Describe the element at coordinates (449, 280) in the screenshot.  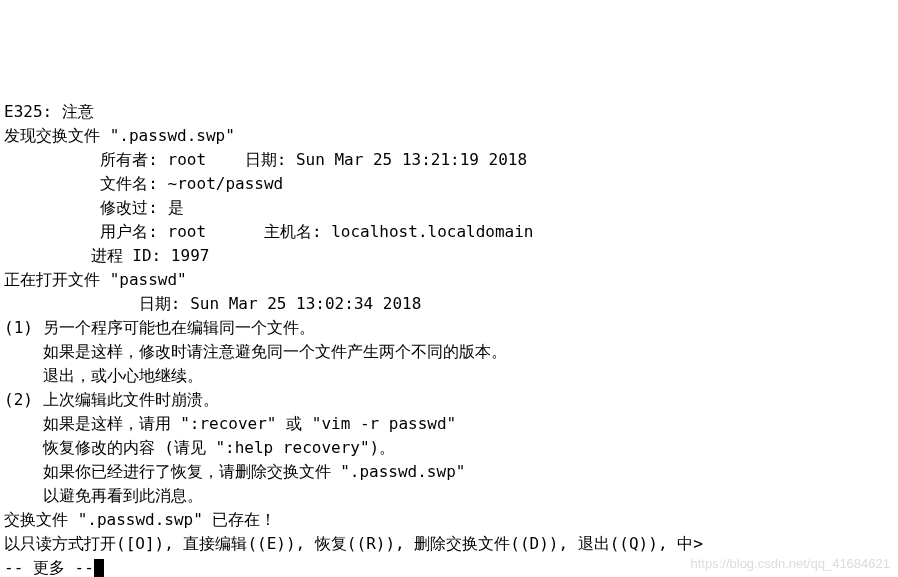
I see `opening-file-line: 正在打开文件 "passwd"` at that location.